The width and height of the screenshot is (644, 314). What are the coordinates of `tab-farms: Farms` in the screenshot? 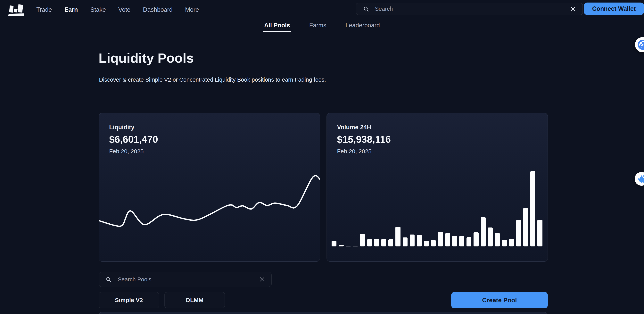 It's located at (318, 27).